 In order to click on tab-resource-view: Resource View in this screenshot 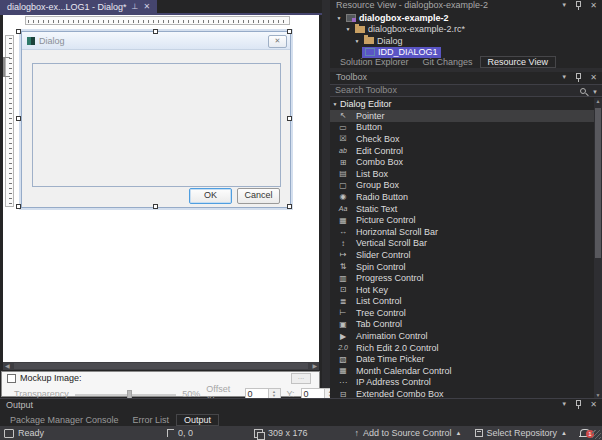, I will do `click(518, 62)`.